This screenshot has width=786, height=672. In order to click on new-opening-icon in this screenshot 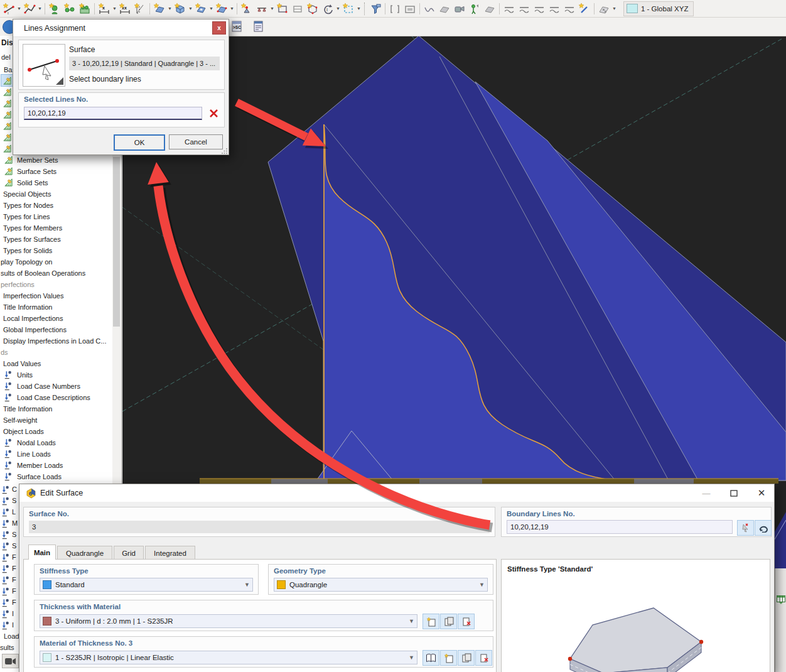, I will do `click(201, 9)`.